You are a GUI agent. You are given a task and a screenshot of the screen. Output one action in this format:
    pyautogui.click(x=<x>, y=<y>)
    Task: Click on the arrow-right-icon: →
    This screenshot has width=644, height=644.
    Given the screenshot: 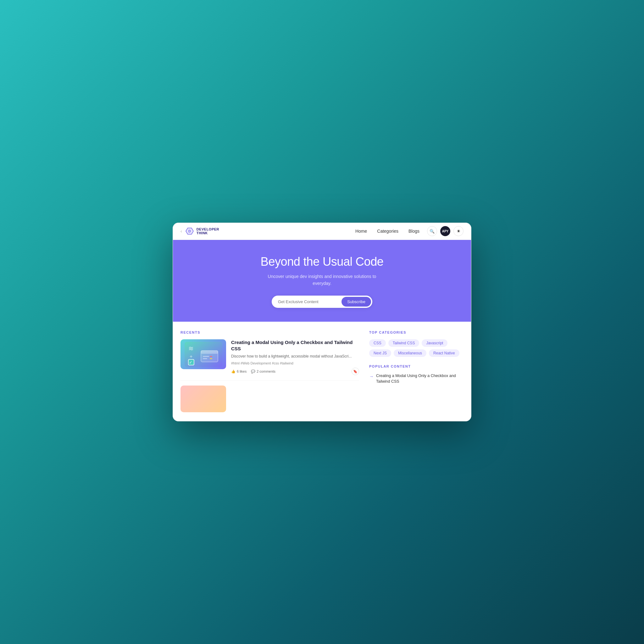 What is the action you would take?
    pyautogui.click(x=371, y=377)
    